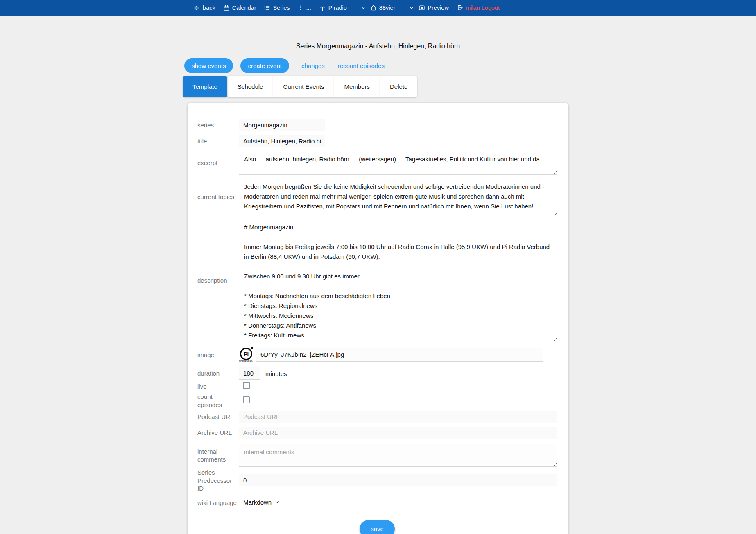  What do you see at coordinates (247, 386) in the screenshot?
I see `live-checkbox` at bounding box center [247, 386].